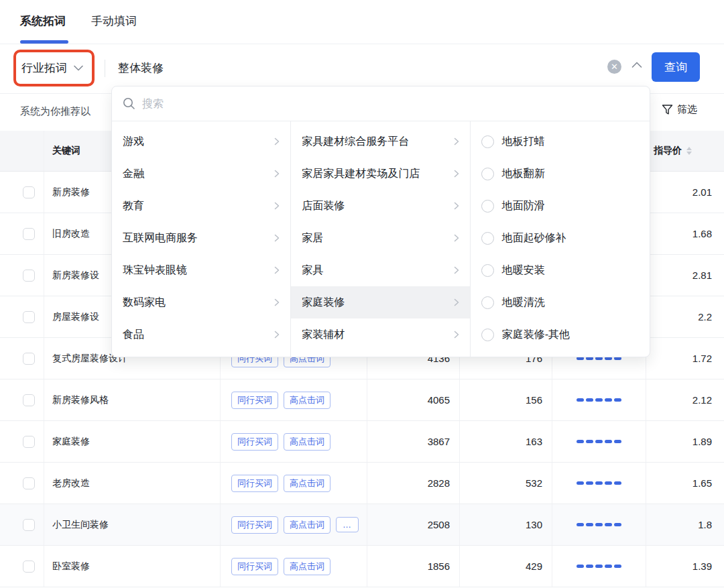 The width and height of the screenshot is (724, 588). Describe the element at coordinates (685, 233) in the screenshot. I see `price-cell: 1.68` at that location.